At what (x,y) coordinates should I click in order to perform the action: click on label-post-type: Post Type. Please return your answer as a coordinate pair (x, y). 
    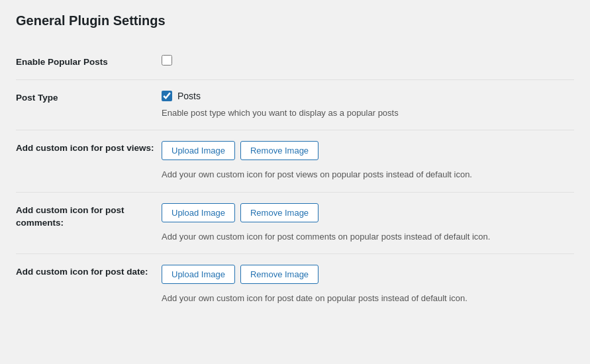
    Looking at the image, I should click on (89, 98).